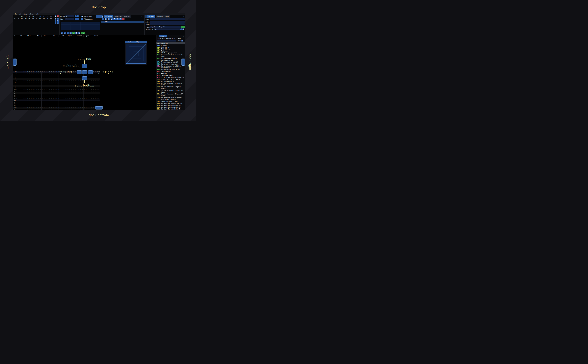 The height and width of the screenshot is (364, 588). I want to click on duplicate-instrument-button, so click(106, 19).